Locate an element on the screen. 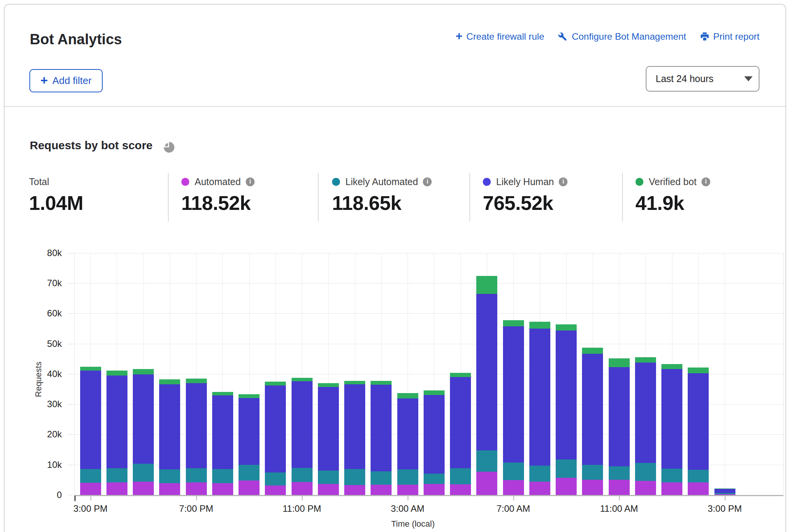  add-filter-button: + Add filter is located at coordinates (66, 81).